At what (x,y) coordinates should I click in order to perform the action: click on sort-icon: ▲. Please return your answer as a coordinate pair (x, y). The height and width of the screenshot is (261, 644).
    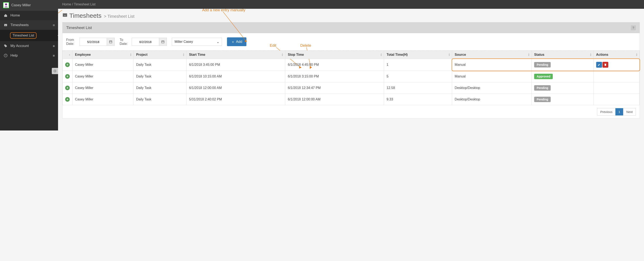
    Looking at the image, I should click on (70, 54).